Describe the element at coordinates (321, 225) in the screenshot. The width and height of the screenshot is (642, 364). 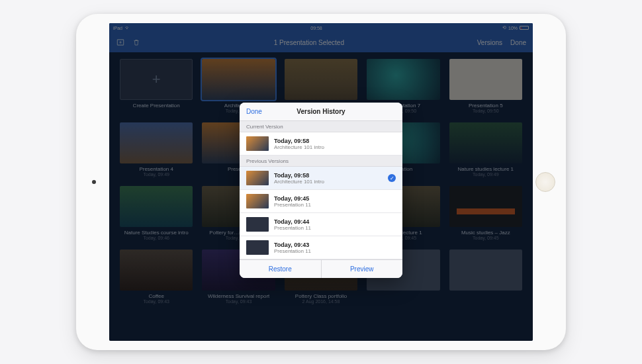
I see `previous-version-row: Today, 09:44Presentation 11` at that location.